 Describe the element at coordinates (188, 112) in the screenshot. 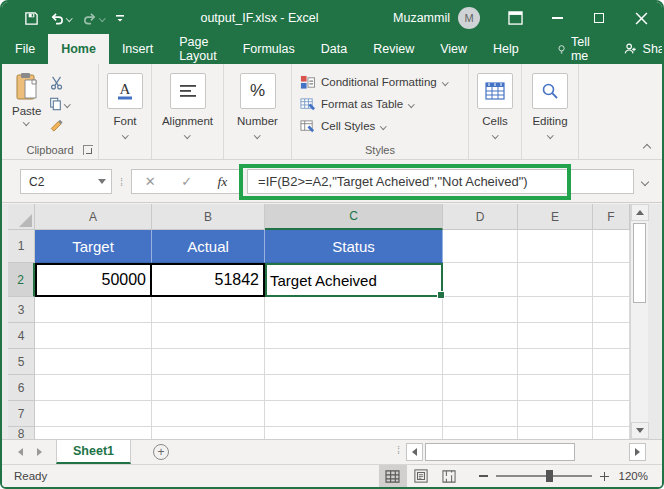

I see `alignment-group: Alignment` at that location.